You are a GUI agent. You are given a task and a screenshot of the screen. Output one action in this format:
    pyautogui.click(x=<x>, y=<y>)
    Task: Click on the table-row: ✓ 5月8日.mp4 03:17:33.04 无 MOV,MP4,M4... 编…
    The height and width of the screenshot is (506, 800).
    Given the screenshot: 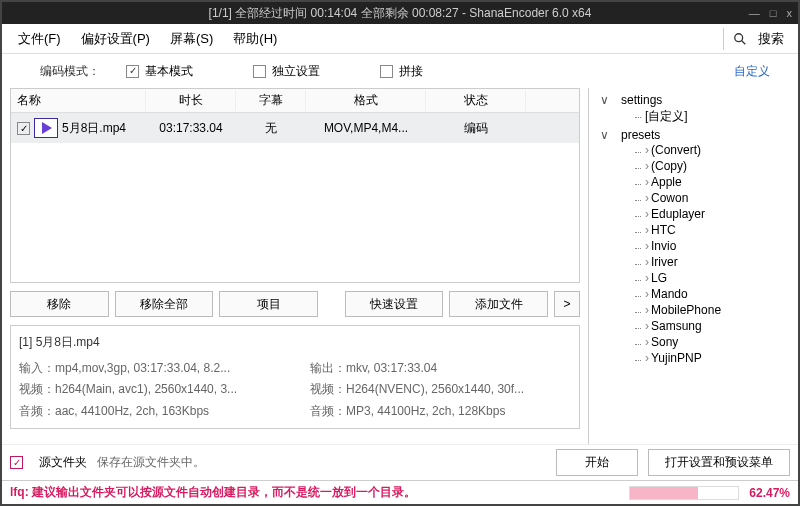 What is the action you would take?
    pyautogui.click(x=295, y=128)
    